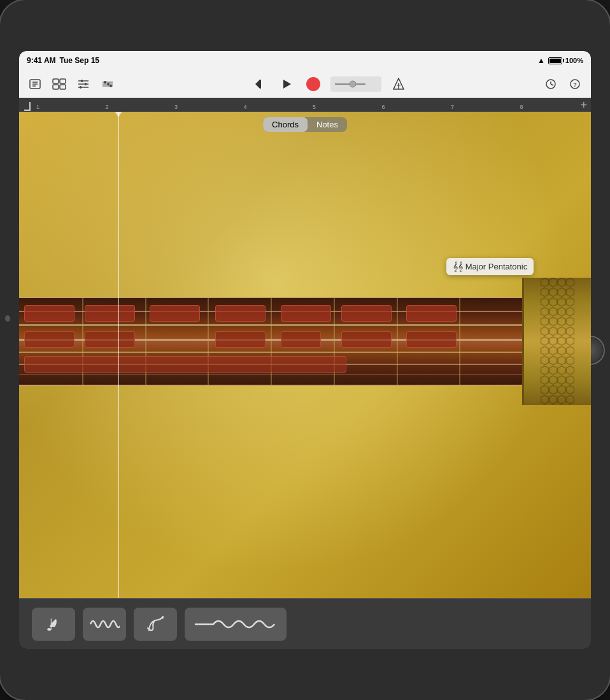 This screenshot has width=610, height=700. What do you see at coordinates (59, 84) in the screenshot?
I see `tracks-view-button` at bounding box center [59, 84].